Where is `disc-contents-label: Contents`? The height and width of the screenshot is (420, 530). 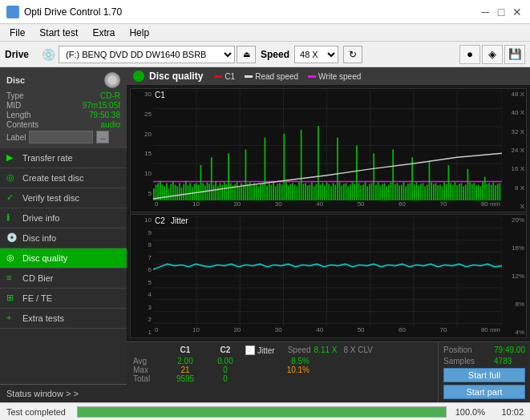 disc-contents-label: Contents is located at coordinates (22, 125).